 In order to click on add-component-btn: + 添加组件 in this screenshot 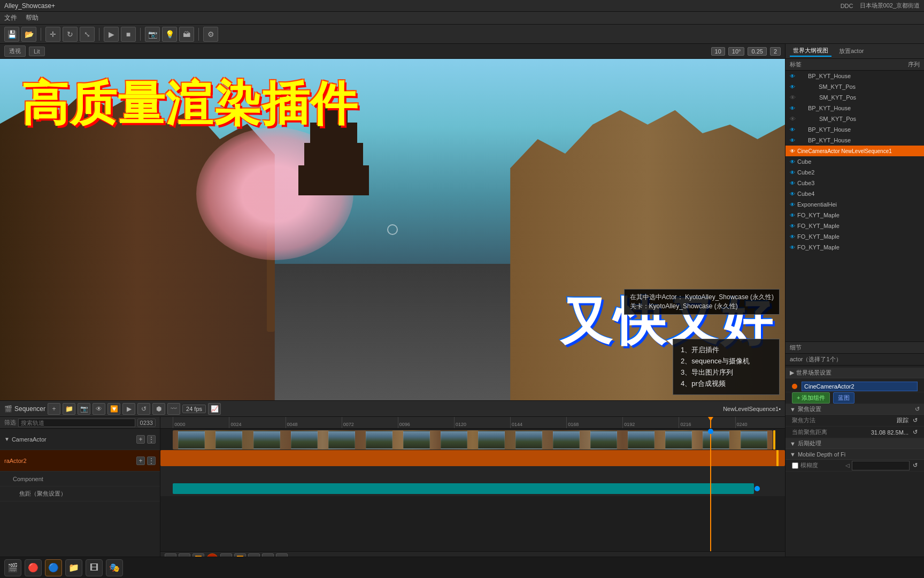, I will do `click(811, 398)`.